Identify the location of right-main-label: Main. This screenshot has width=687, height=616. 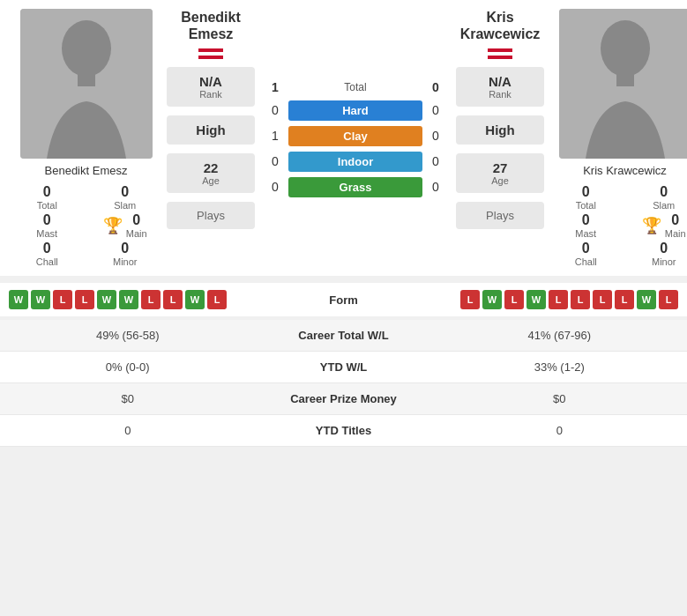
(676, 234).